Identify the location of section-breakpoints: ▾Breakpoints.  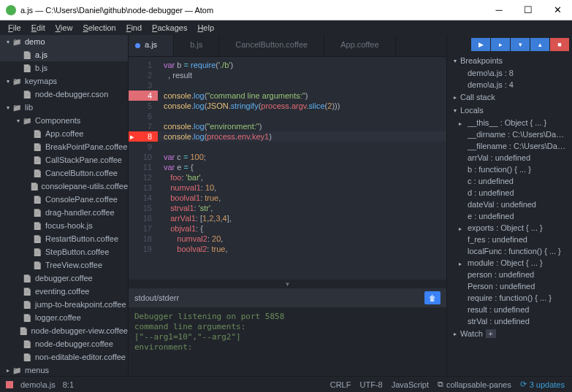
(510, 61).